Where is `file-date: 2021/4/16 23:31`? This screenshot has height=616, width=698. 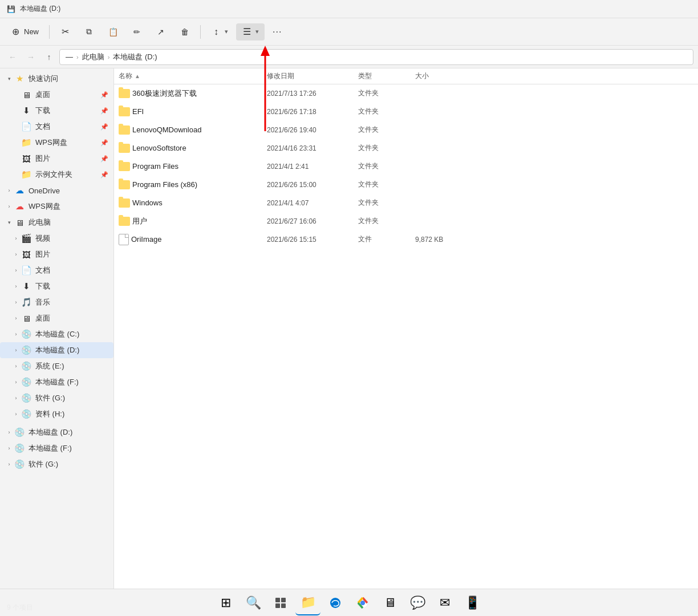 file-date: 2021/4/16 23:31 is located at coordinates (308, 148).